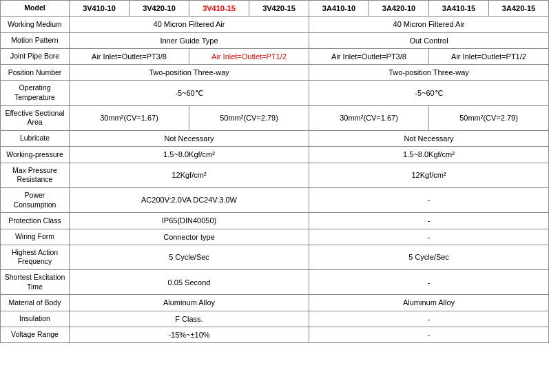 The width and height of the screenshot is (549, 392). What do you see at coordinates (275, 200) in the screenshot?
I see `table-row: Power ConsumptionAC200V:2.0VA DC24V:3.0W…` at bounding box center [275, 200].